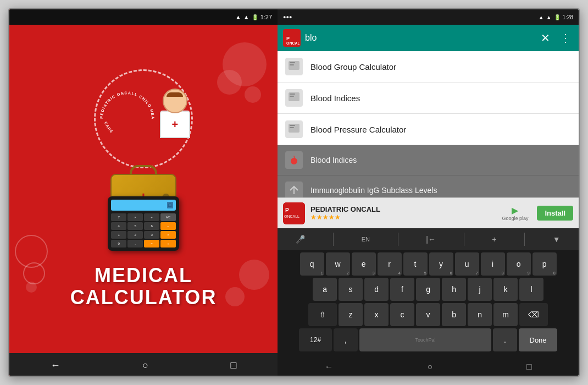  What do you see at coordinates (56, 365) in the screenshot?
I see `back-button: ←` at bounding box center [56, 365].